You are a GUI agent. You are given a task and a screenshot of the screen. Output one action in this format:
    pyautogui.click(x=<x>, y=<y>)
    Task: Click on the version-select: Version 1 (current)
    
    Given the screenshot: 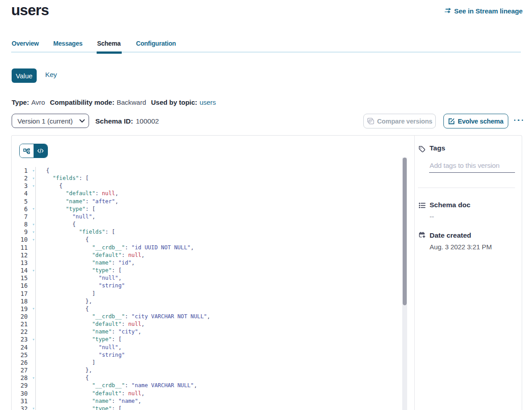 What is the action you would take?
    pyautogui.click(x=50, y=121)
    